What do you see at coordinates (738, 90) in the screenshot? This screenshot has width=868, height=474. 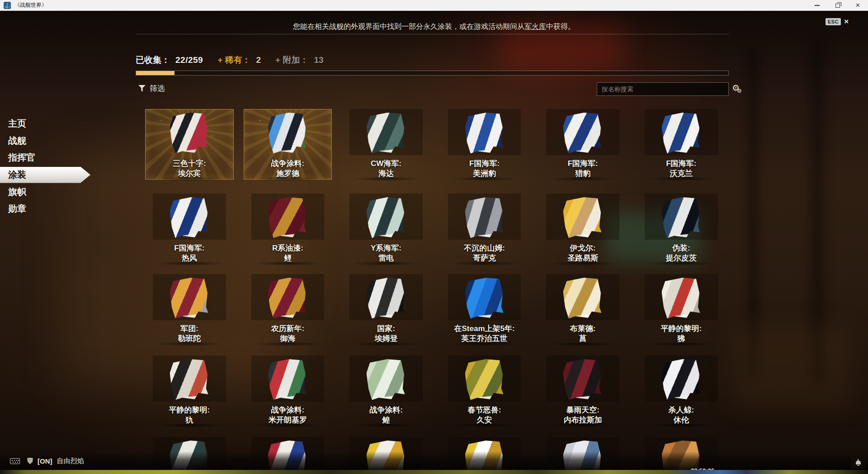 I see `search-settings-button: ⚙ ⚙` at bounding box center [738, 90].